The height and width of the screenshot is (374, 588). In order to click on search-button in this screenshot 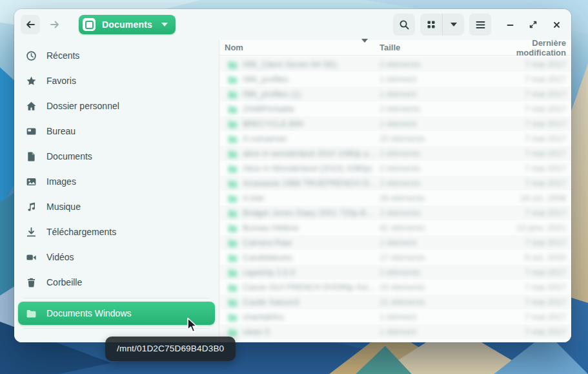, I will do `click(404, 25)`.